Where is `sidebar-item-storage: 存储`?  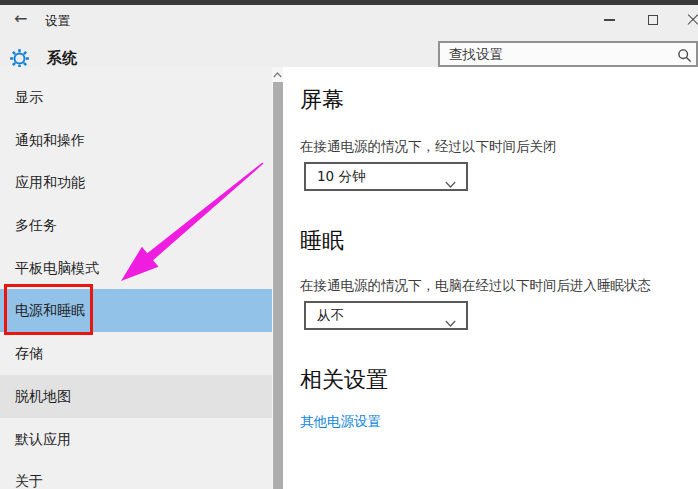 sidebar-item-storage: 存储 is located at coordinates (136, 354).